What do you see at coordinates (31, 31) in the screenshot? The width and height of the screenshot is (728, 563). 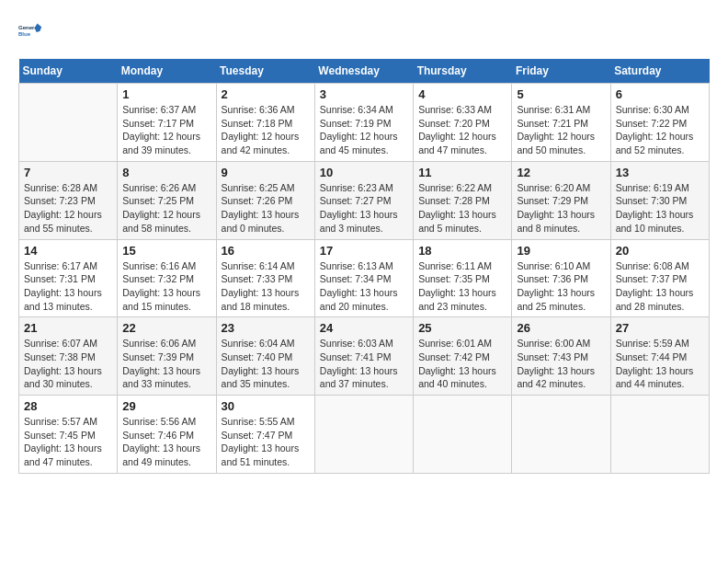 I see `logo: GeneralBlue` at bounding box center [31, 31].